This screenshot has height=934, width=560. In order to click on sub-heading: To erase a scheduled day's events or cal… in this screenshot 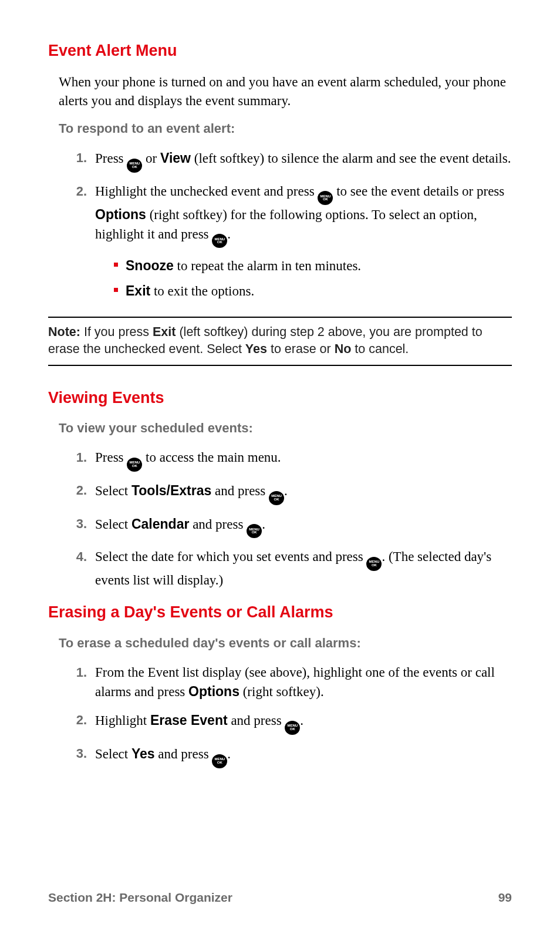, I will do `click(285, 644)`.